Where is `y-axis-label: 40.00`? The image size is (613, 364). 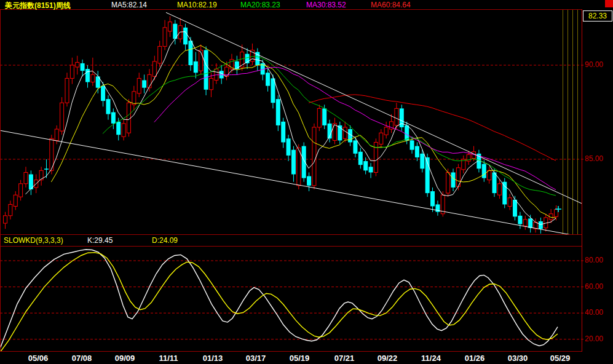 y-axis-label: 40.00 is located at coordinates (594, 312).